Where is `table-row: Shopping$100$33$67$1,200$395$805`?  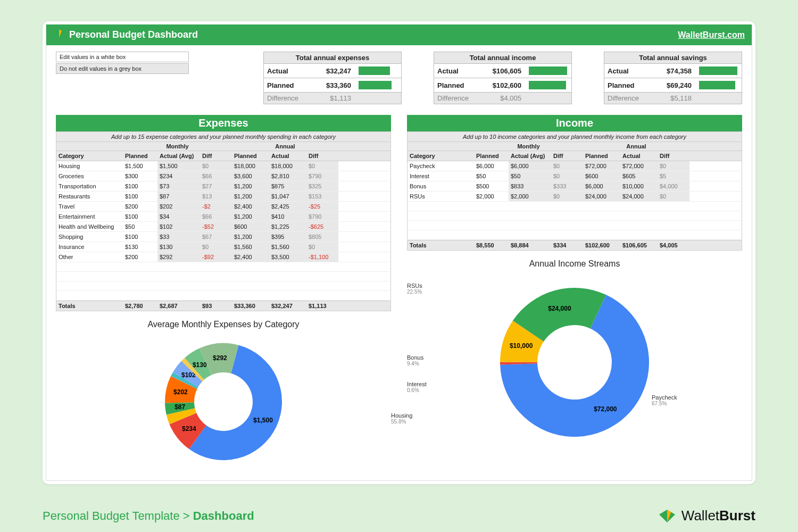
table-row: Shopping$100$33$67$1,200$395$805 is located at coordinates (223, 237).